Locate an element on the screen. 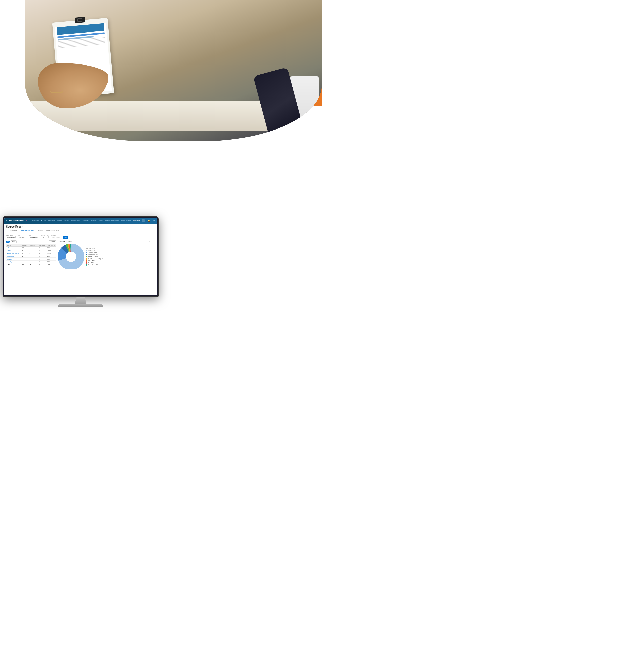  monitor-display: SAP SuccessFactors ♥ ⌂ Recruiting ▼ Job … is located at coordinates (81, 256).